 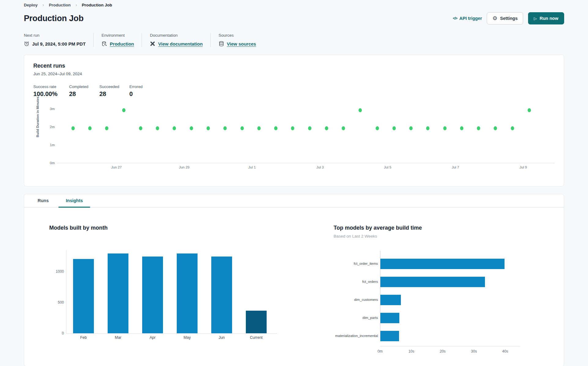 What do you see at coordinates (27, 44) in the screenshot?
I see `alarm-clock-icon` at bounding box center [27, 44].